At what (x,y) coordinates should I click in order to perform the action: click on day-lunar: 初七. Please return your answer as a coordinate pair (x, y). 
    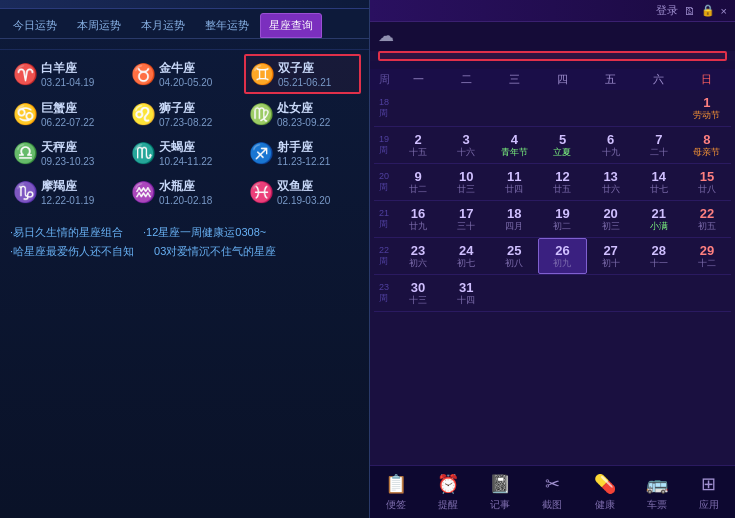
    Looking at the image, I should click on (466, 264).